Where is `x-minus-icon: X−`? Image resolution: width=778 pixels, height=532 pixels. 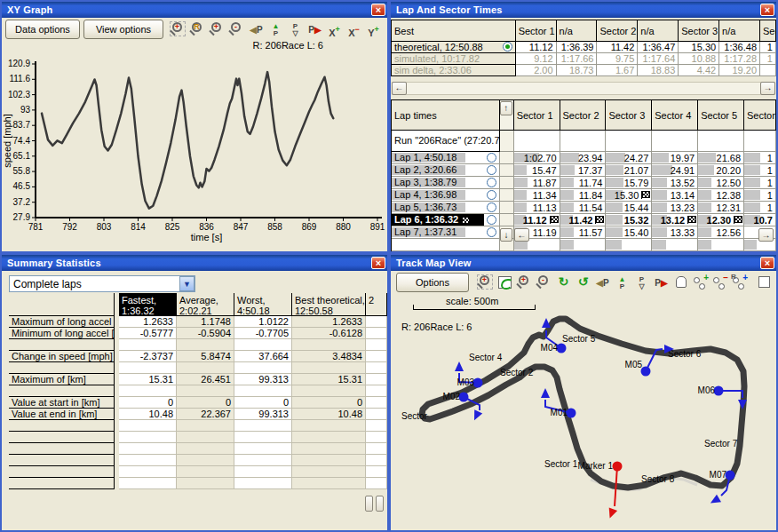 x-minus-icon: X− is located at coordinates (353, 30).